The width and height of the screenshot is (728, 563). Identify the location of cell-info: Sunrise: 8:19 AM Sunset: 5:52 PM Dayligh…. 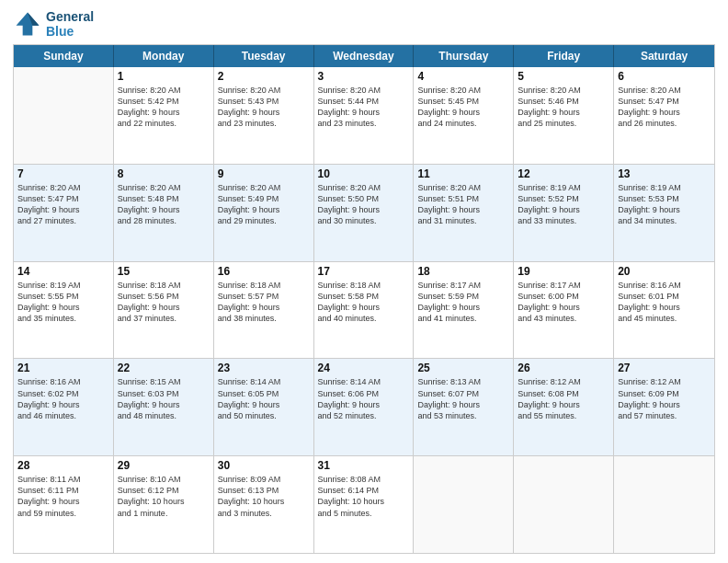
(563, 204).